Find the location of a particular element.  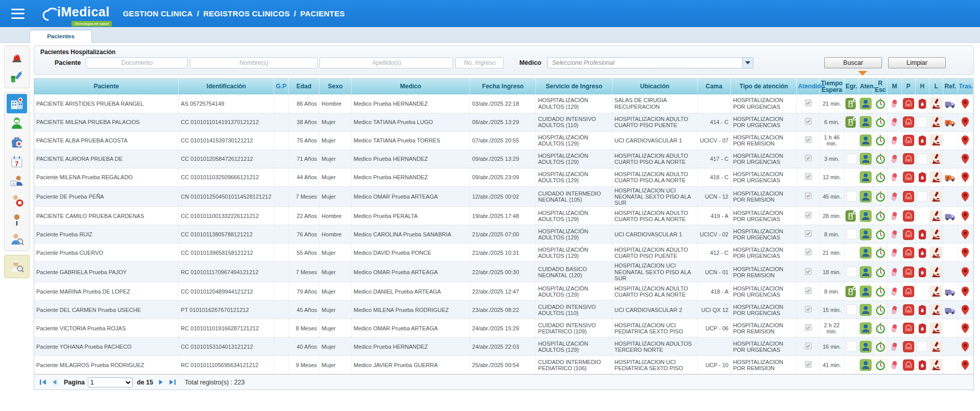

table-row: Paciente GABRIELA Prueba PAJOYRC 0101011… is located at coordinates (504, 272).